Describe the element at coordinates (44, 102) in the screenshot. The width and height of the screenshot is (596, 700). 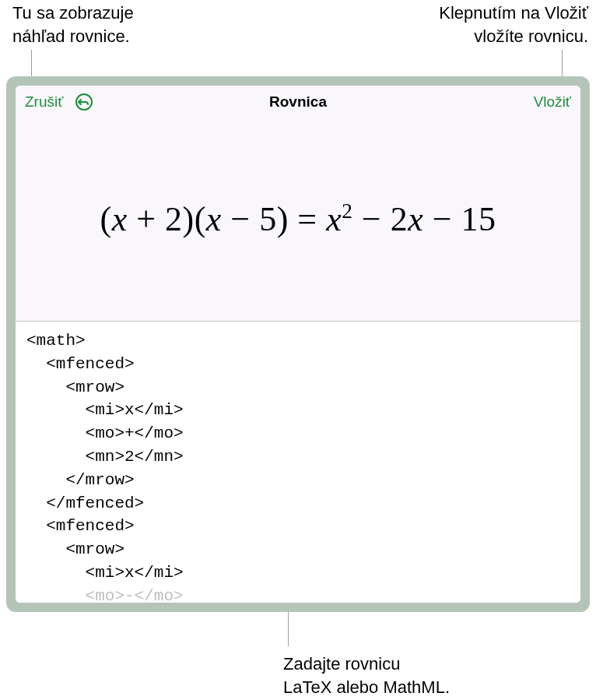
I see `cancel-button: Zrušiť` at that location.